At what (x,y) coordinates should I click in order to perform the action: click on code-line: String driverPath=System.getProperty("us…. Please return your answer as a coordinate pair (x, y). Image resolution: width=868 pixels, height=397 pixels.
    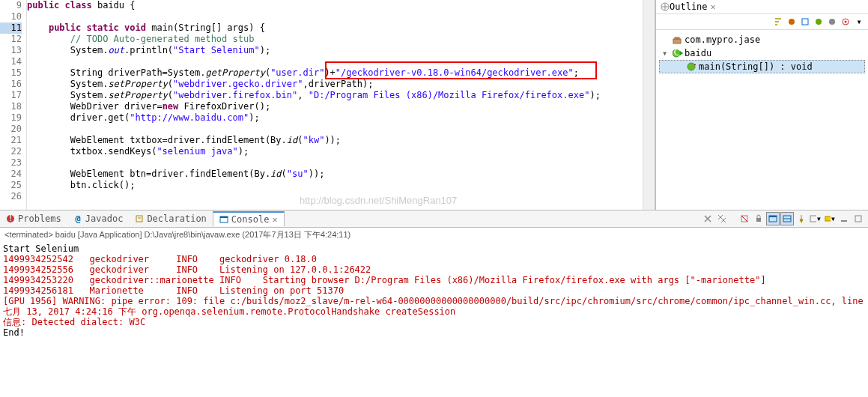
    Looking at the image, I should click on (335, 73).